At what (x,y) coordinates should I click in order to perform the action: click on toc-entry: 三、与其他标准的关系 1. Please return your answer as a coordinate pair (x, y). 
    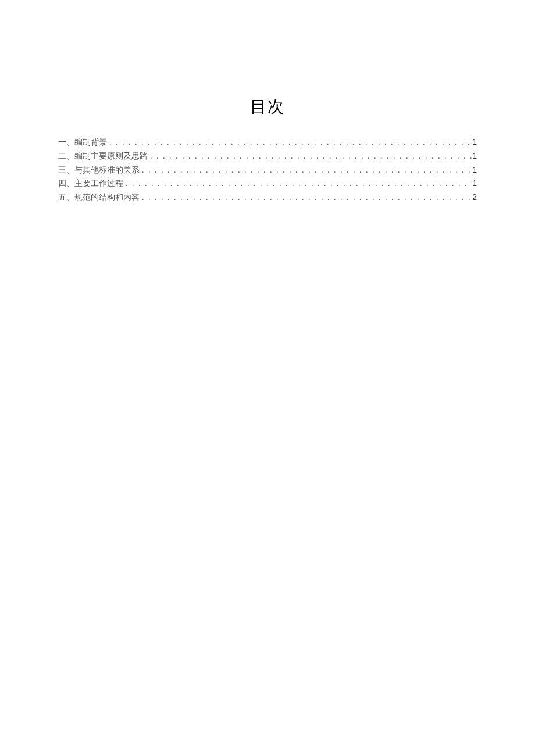
    Looking at the image, I should click on (268, 170).